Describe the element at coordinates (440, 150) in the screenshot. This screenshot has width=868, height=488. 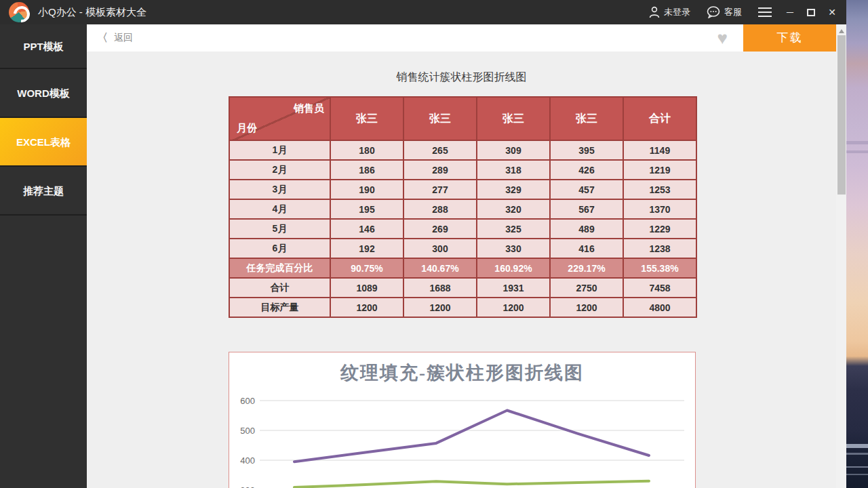
I see `table-cell: 265` at that location.